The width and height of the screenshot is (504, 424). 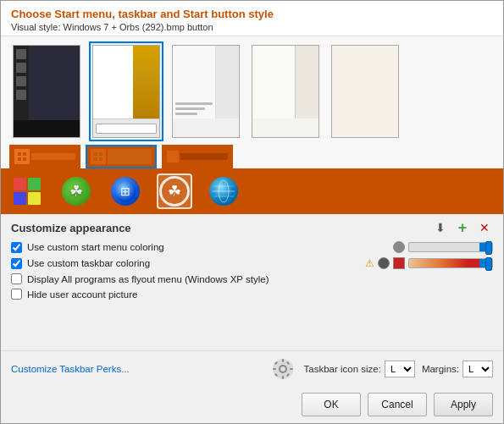 I want to click on start-color-dot, so click(x=399, y=247).